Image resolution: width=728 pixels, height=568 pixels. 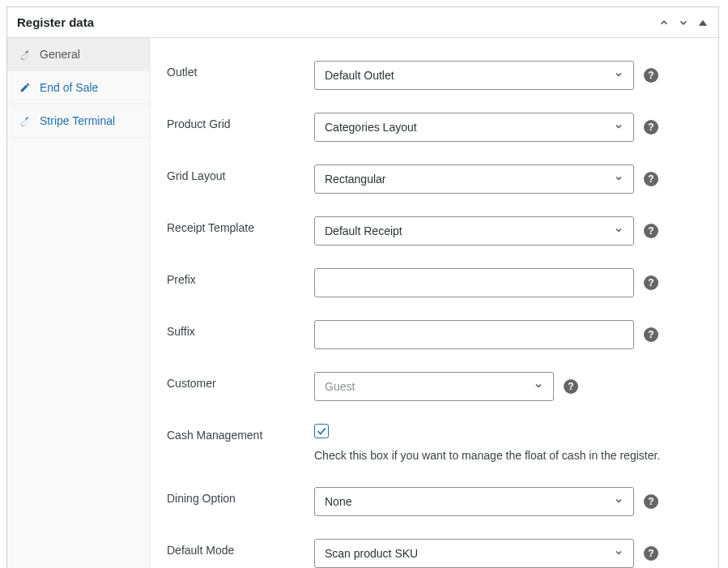 I want to click on field-receipt-template: Receipt Template Default Receipt ?, so click(x=434, y=231).